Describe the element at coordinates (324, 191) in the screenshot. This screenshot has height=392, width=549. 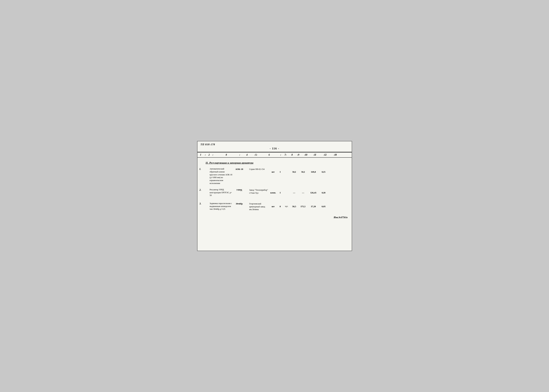
I see `row2-col13: 0,I8` at that location.